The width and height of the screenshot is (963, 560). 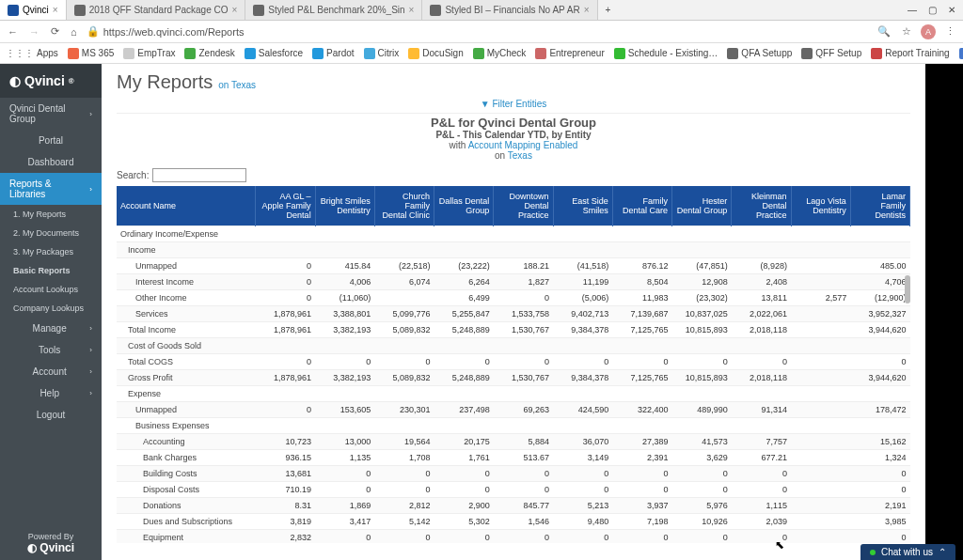 What do you see at coordinates (513, 506) in the screenshot?
I see `table-row: Donations8.311,8692,8122,900845.775,2133…` at bounding box center [513, 506].